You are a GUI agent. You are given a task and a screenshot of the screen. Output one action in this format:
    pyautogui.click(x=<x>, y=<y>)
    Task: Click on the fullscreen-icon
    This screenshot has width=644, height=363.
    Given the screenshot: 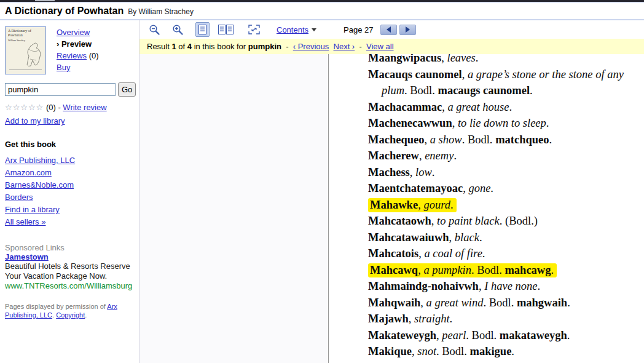 What is the action you would take?
    pyautogui.click(x=254, y=30)
    